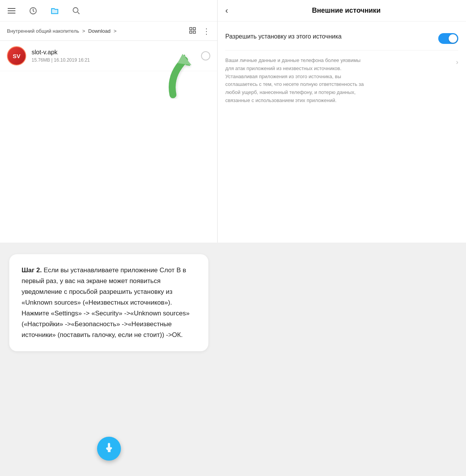  What do you see at coordinates (297, 81) in the screenshot?
I see `settings-desc-text: Ваши личные данные и данные телефона бол…` at bounding box center [297, 81].